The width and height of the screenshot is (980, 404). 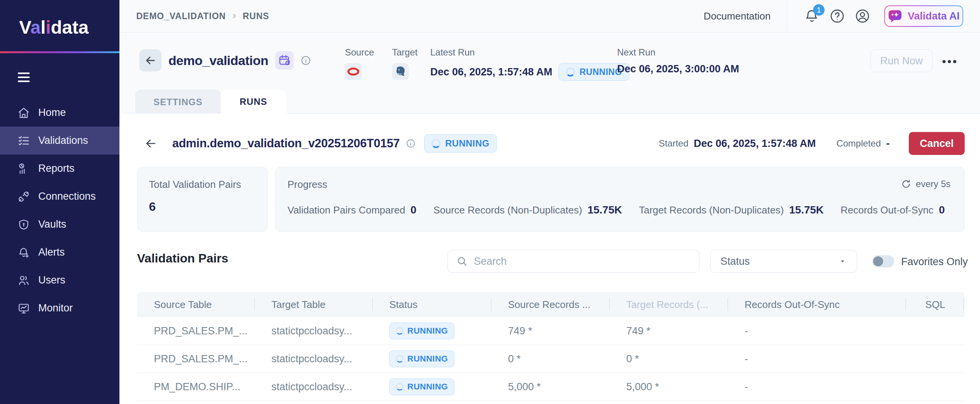 I want to click on logo-segment: i, so click(x=48, y=28).